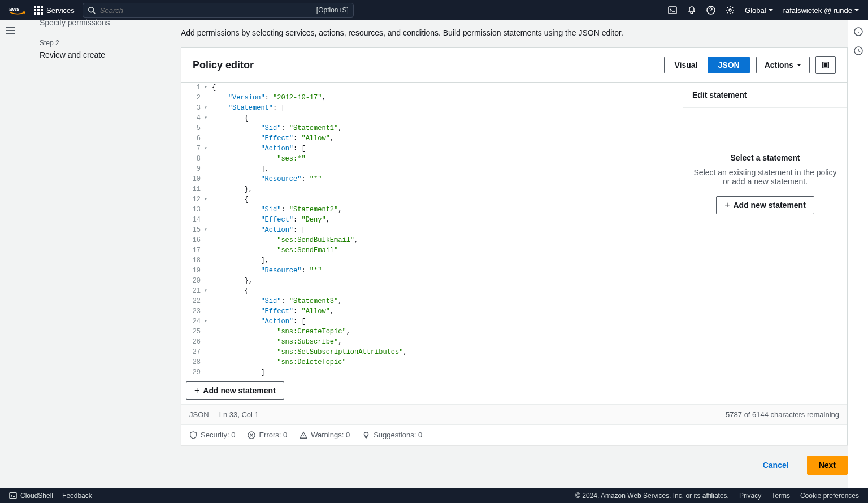  I want to click on grid-icon, so click(38, 10).